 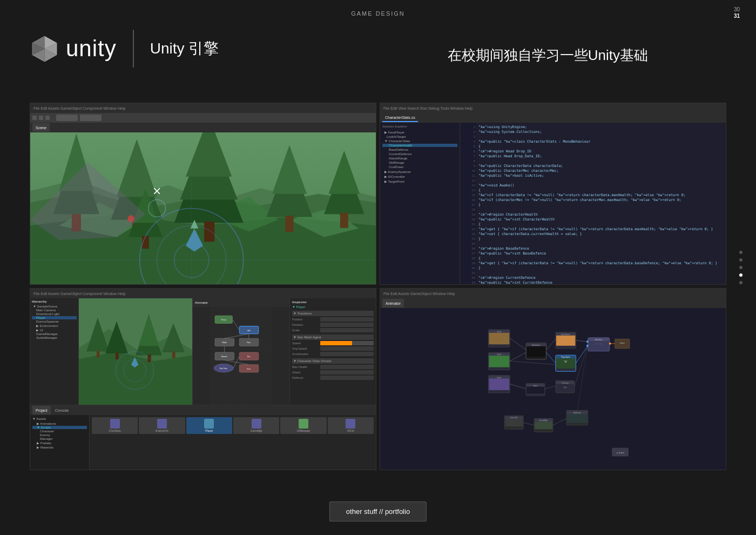 What do you see at coordinates (124, 49) in the screenshot?
I see `logo-section: unity Unity 引擎` at bounding box center [124, 49].